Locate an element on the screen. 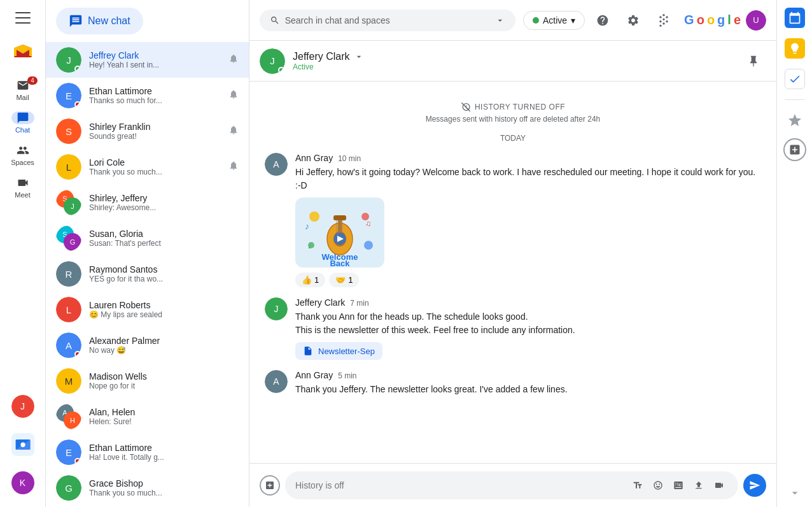 This screenshot has height=507, width=812. add-attachment-button is located at coordinates (270, 485).